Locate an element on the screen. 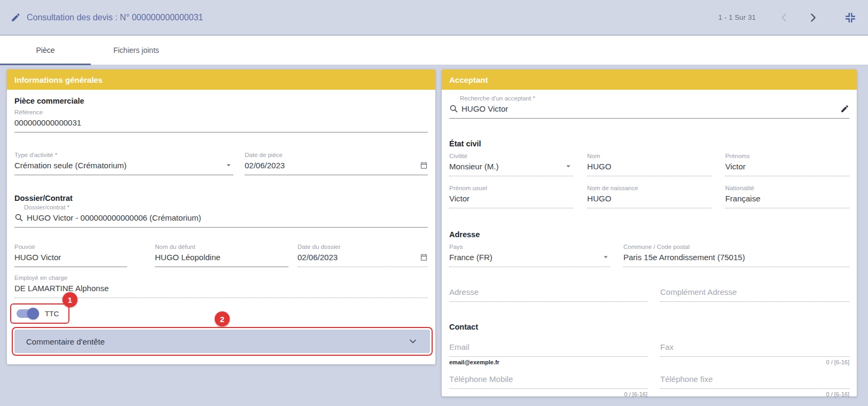 Image resolution: width=868 pixels, height=406 pixels. prenom-usuel-label: Prénom usuel is located at coordinates (511, 188).